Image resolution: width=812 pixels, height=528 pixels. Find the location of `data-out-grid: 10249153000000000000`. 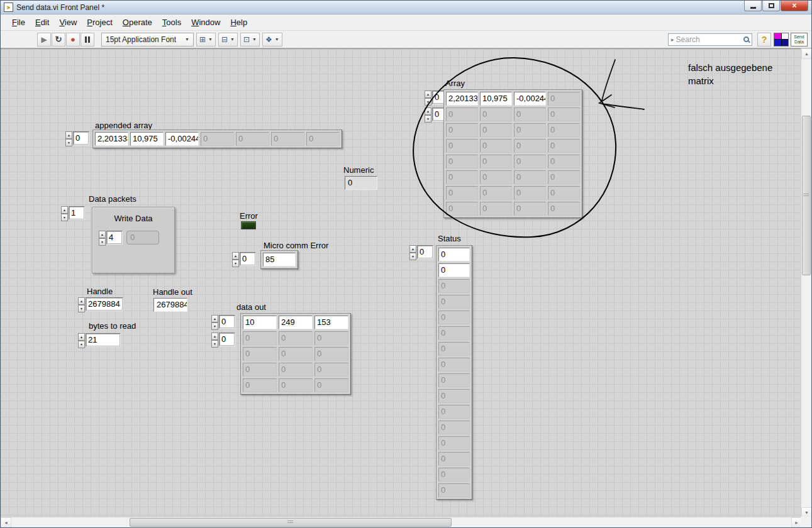

data-out-grid: 10249153000000000000 is located at coordinates (296, 354).